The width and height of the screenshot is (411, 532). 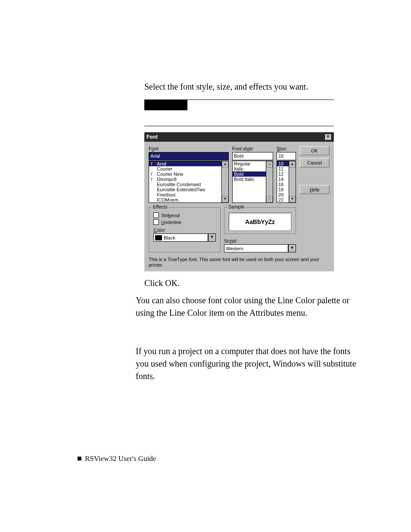 What do you see at coordinates (283, 195) in the screenshot?
I see `list-item: 20` at bounding box center [283, 195].